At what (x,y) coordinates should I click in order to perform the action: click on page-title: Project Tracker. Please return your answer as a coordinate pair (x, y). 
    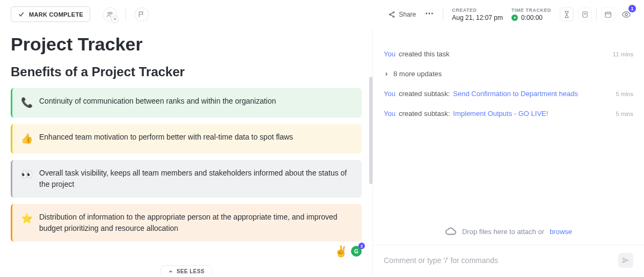
    Looking at the image, I should click on (186, 44).